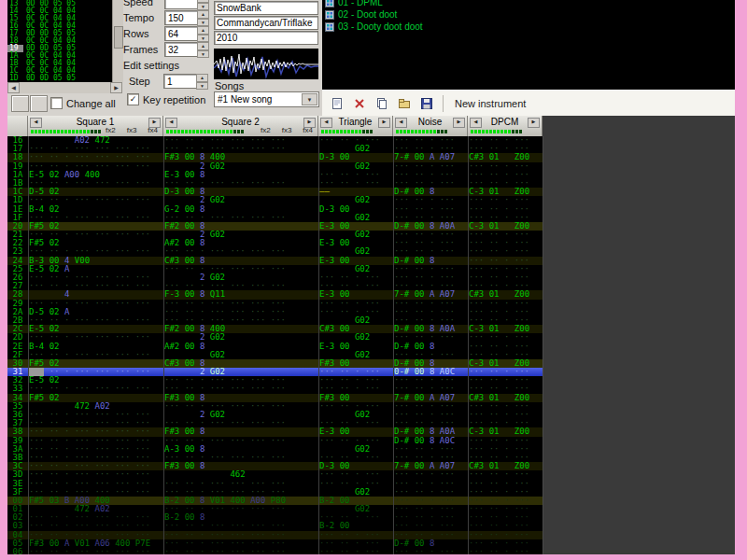 This screenshot has width=747, height=560. Describe the element at coordinates (204, 34) in the screenshot. I see `rows-spinner-arrows: ▲▼` at that location.